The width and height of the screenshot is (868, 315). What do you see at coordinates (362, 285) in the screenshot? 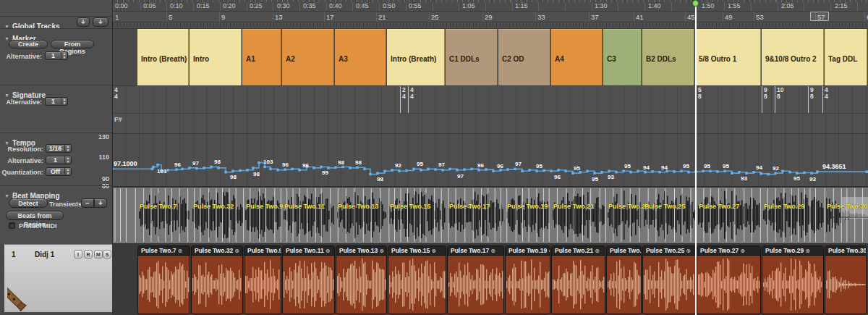
I see `audio-waveform` at bounding box center [362, 285].